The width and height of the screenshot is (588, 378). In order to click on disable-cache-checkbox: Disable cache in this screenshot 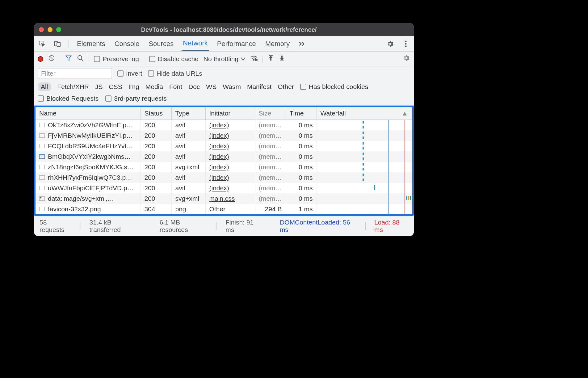, I will do `click(174, 59)`.